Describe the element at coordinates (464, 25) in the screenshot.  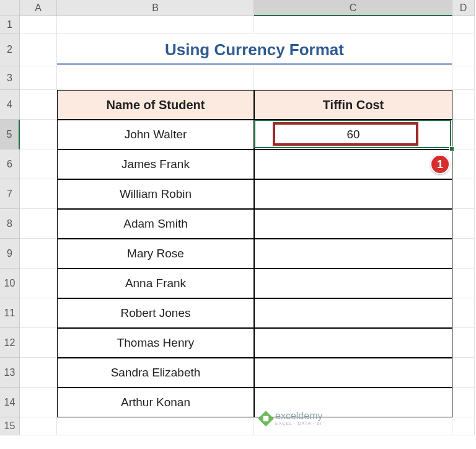
I see `cell-D1` at that location.